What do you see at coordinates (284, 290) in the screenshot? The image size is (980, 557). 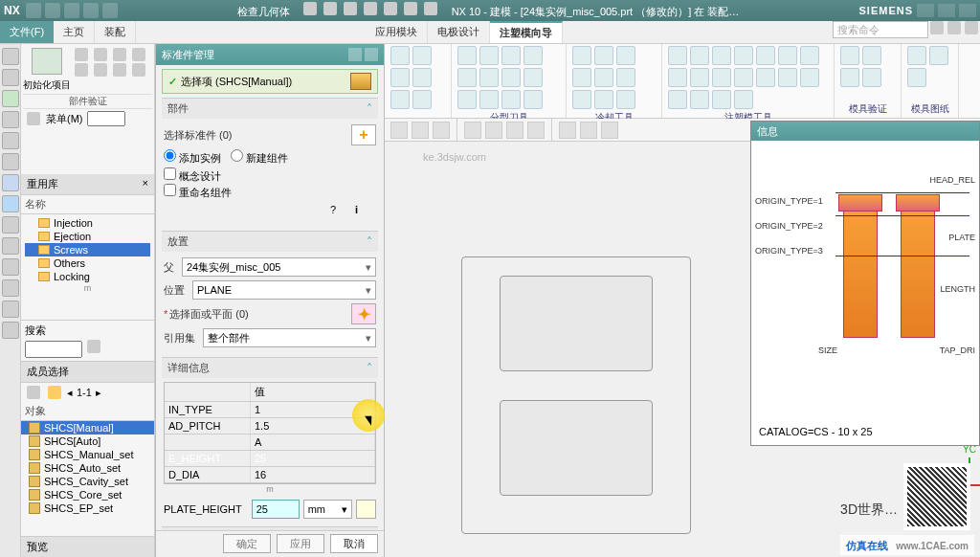 I see `position-dropdown: PLANE▾` at bounding box center [284, 290].